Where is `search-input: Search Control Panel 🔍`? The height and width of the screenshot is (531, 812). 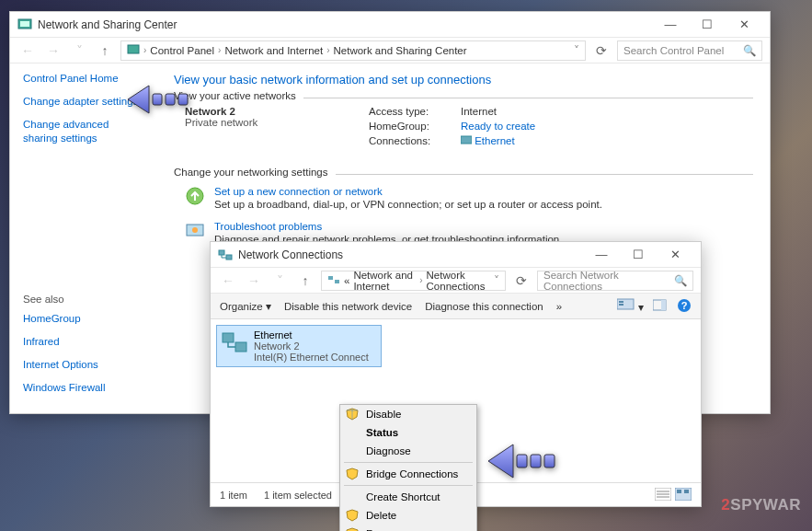 search-input: Search Control Panel 🔍 is located at coordinates (690, 51).